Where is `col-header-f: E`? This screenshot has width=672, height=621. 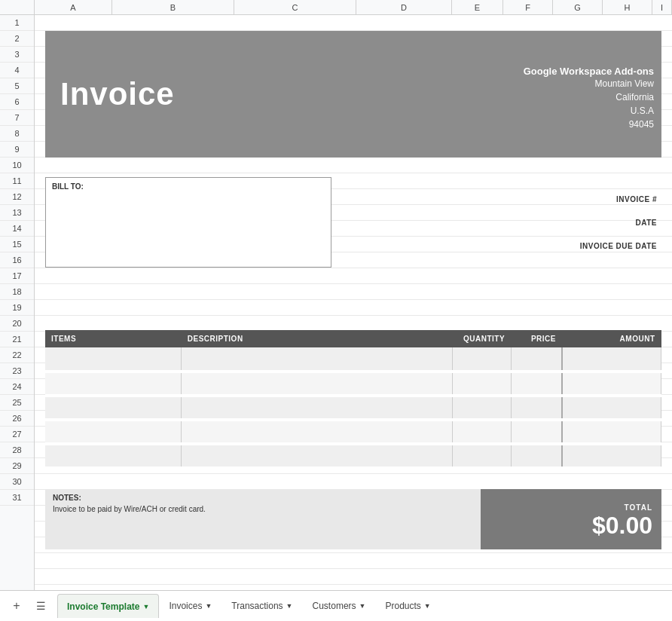 col-header-f: E is located at coordinates (478, 8).